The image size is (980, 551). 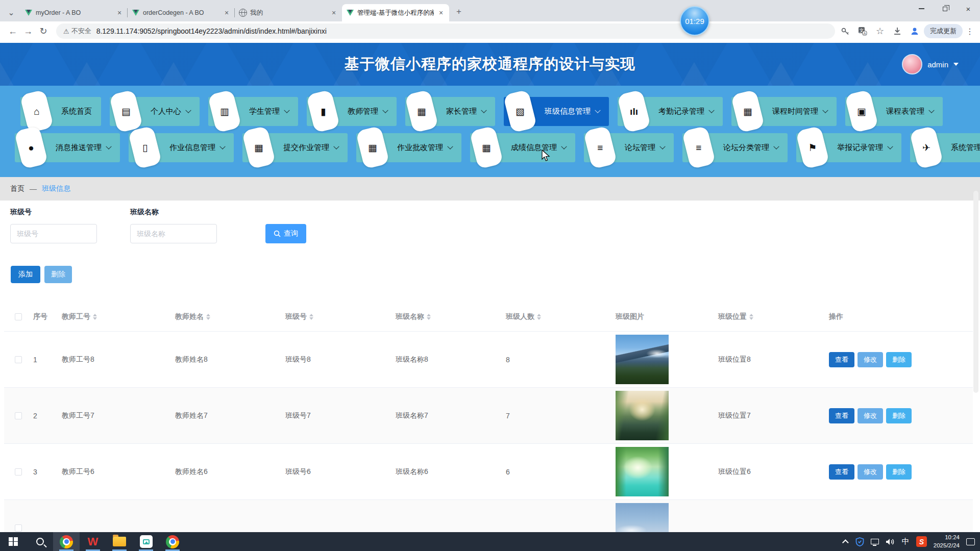 I want to click on nav-item: ≡论坛管理, so click(x=629, y=148).